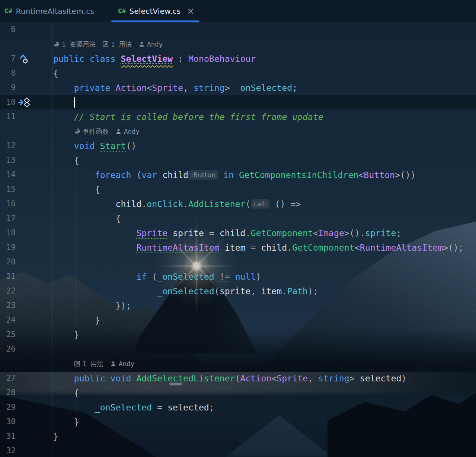 The width and height of the screenshot is (476, 457). Describe the element at coordinates (8, 218) in the screenshot. I see `line-number: 17` at that location.